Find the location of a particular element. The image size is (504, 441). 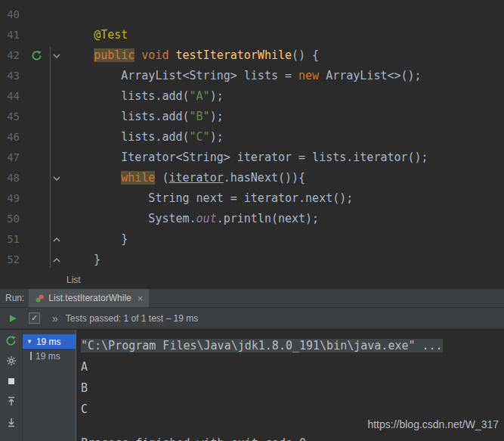

code-token: void is located at coordinates (159, 55).